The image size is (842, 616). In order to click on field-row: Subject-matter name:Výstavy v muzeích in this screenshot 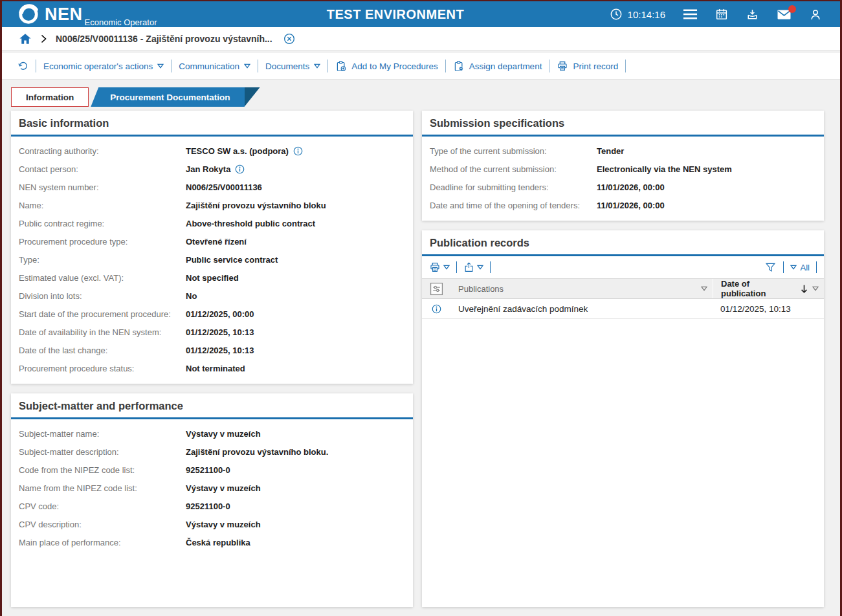, I will do `click(212, 434)`.